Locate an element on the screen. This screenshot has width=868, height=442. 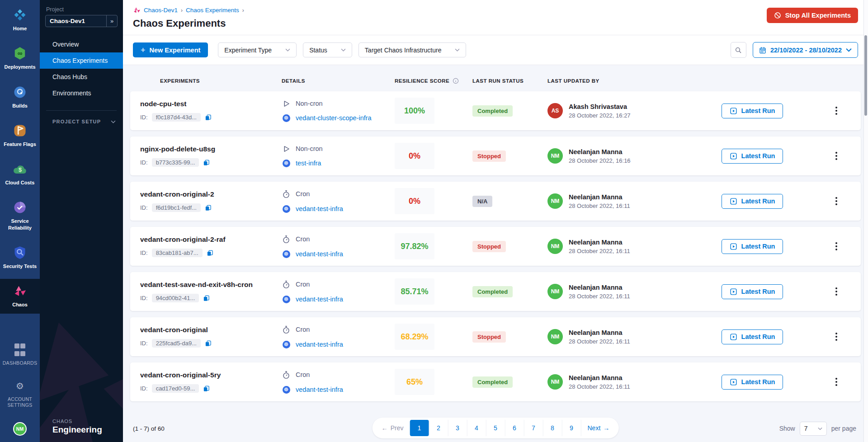
experiment-row: vedant-test-save-nd-exit-v8h-cron ID: 94… is located at coordinates (495, 292).